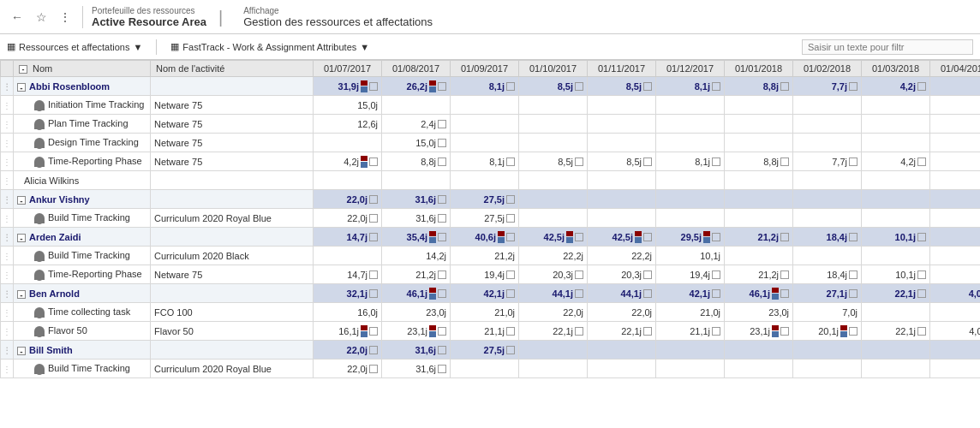  Describe the element at coordinates (65, 17) in the screenshot. I see `menu-button: ⋮` at that location.